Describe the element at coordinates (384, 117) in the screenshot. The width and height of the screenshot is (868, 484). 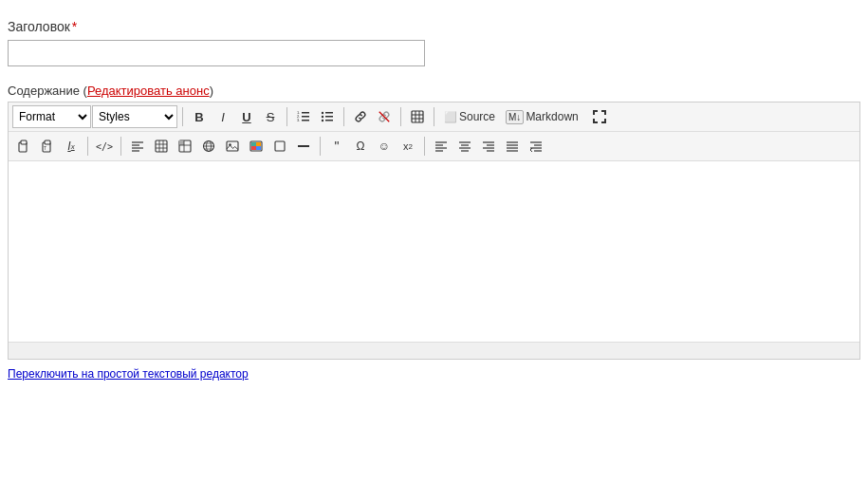
I see `unlink-button` at that location.